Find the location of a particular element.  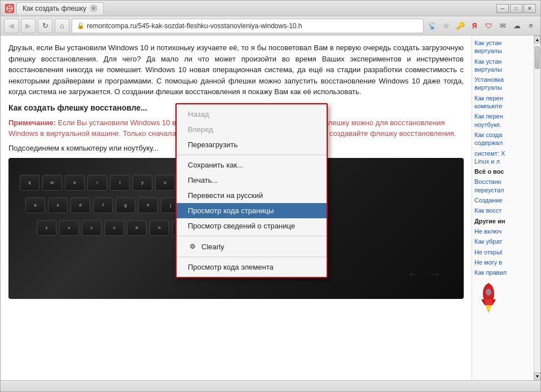

mail-icon: ✉ is located at coordinates (503, 26).